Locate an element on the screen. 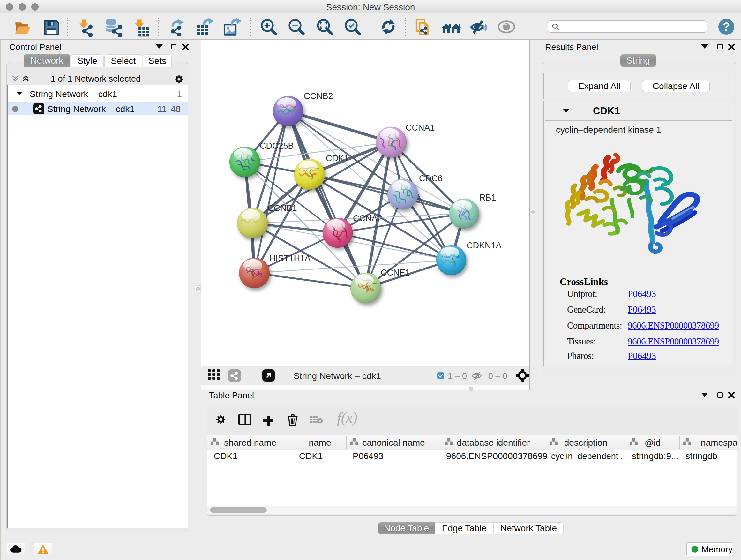 The image size is (741, 560). svg-text: CDKN1A is located at coordinates (484, 245).